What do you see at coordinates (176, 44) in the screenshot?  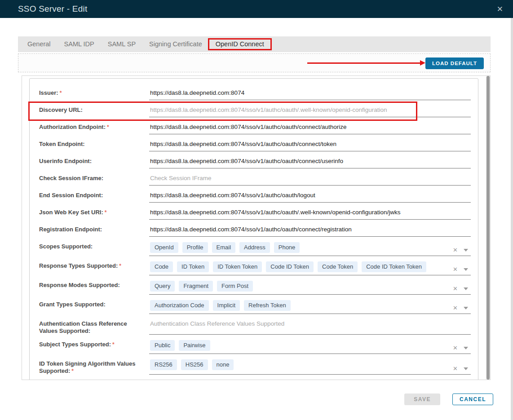 I see `tab-signing-certificate: Signing Certificate` at bounding box center [176, 44].